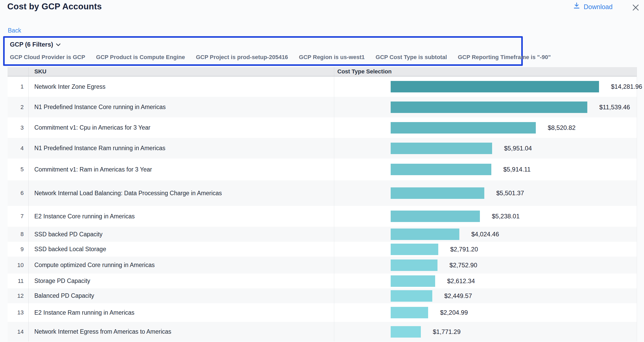 This screenshot has height=342, width=644. What do you see at coordinates (593, 7) in the screenshot?
I see `download-button: Download` at bounding box center [593, 7].